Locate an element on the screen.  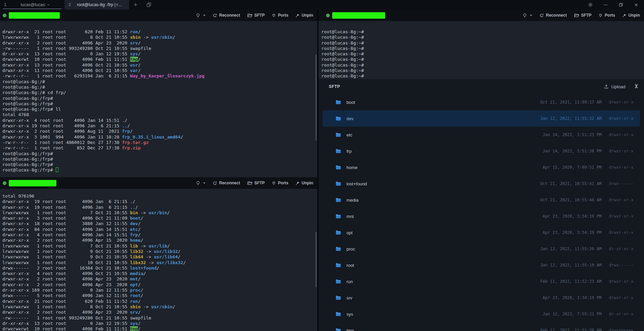
split-window-icon is located at coordinates (149, 5).